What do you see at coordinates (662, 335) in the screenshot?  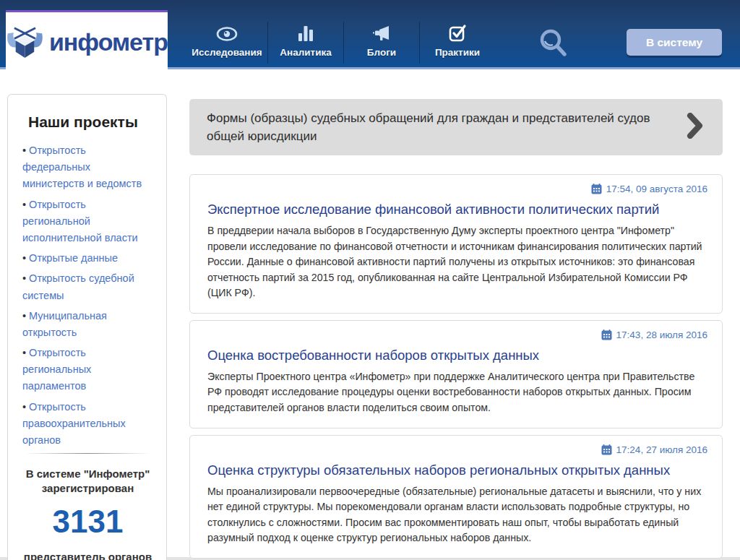 I see `post-date-text: 17:43, 28 июля 2016` at bounding box center [662, 335].